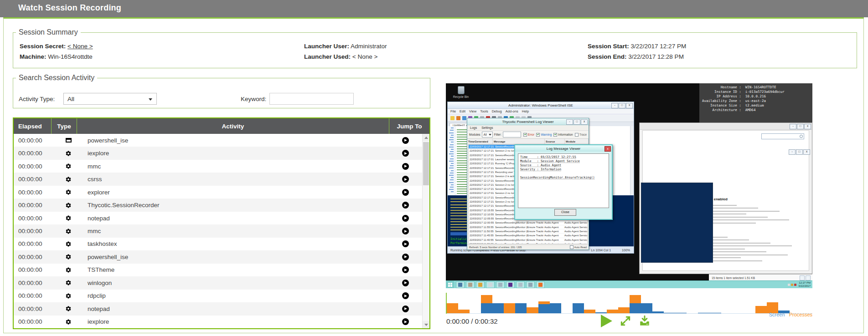 The height and width of the screenshot is (336, 868). I want to click on view-toggle-icons, so click(805, 278).